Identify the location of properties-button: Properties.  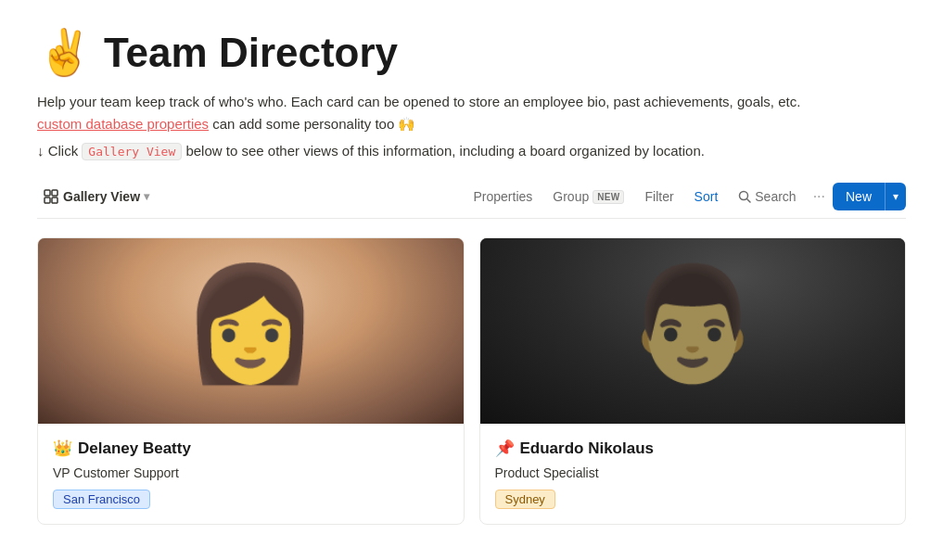
(503, 197).